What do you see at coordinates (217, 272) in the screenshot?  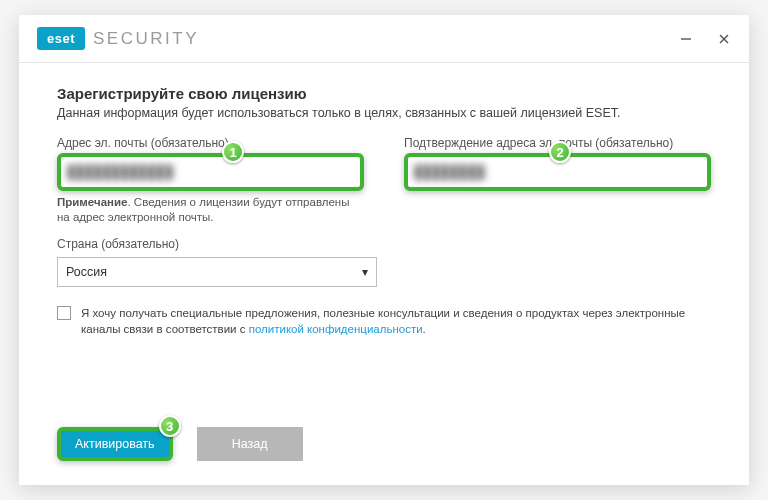 I see `country-select: Россия ▾` at bounding box center [217, 272].